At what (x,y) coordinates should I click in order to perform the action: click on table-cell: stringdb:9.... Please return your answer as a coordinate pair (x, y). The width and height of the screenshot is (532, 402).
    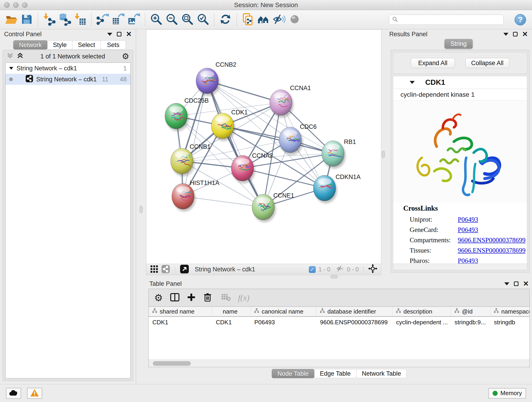
    Looking at the image, I should click on (471, 322).